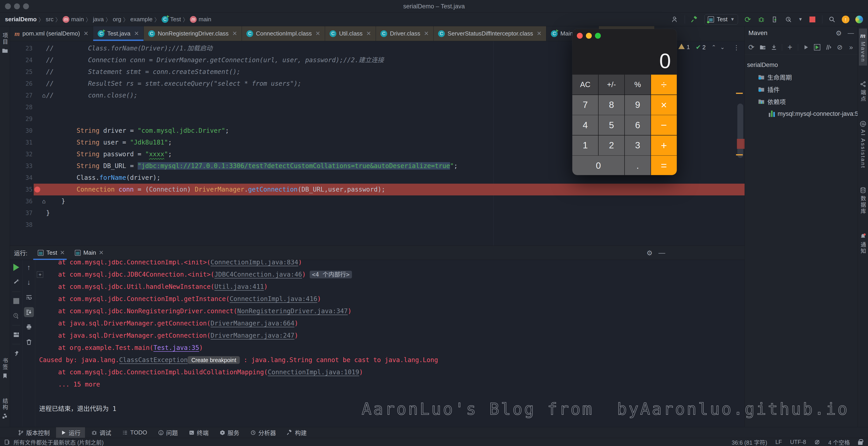  What do you see at coordinates (638, 84) in the screenshot?
I see `calc-button-%: %` at bounding box center [638, 84].